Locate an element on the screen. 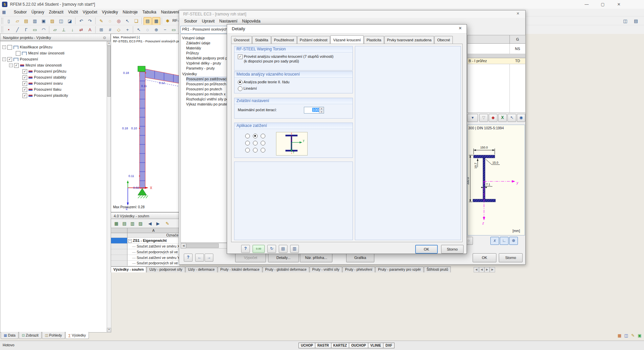 The height and width of the screenshot is (350, 644). table-export-button: ▨ is located at coordinates (141, 224).